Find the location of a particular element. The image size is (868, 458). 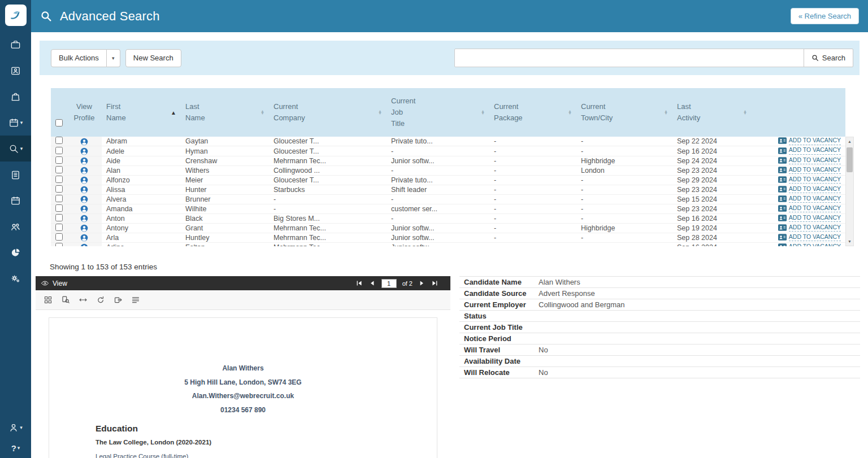

cell-first-name: Arline is located at coordinates (141, 245).